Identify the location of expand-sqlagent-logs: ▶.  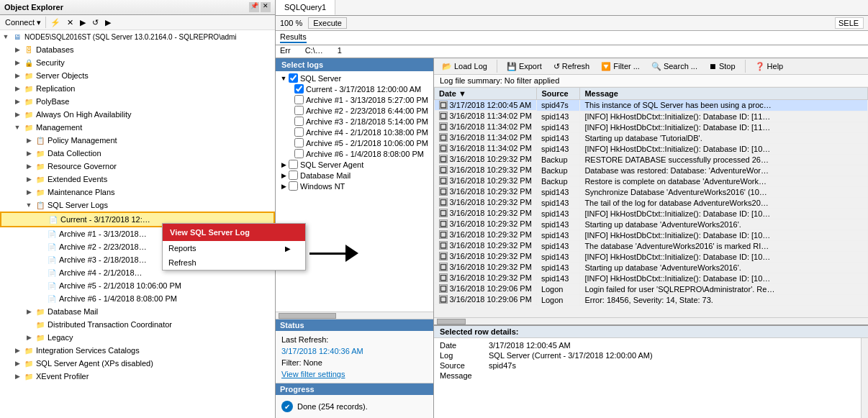
(284, 165).